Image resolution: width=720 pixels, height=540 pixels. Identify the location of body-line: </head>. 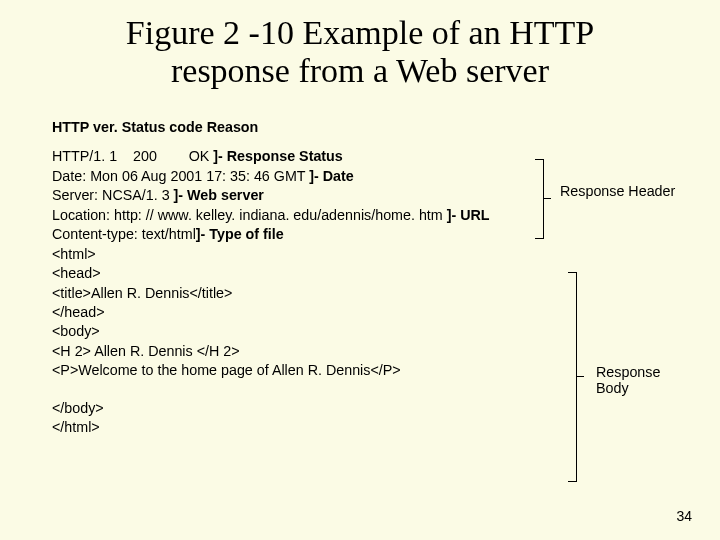
(362, 312).